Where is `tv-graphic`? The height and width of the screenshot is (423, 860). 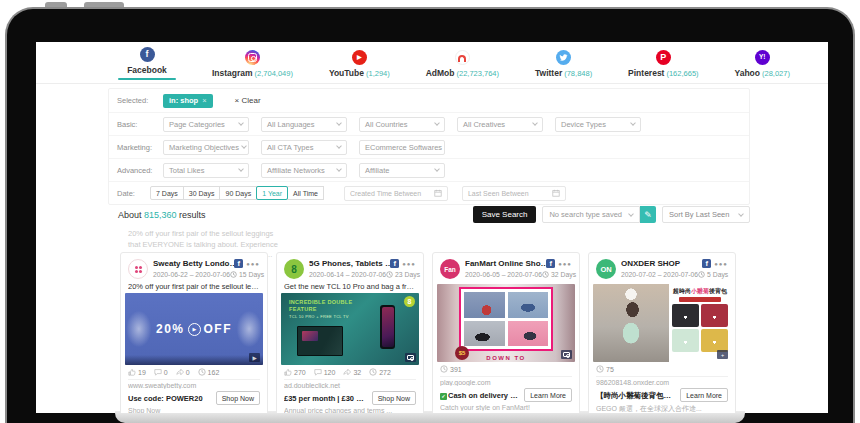 tv-graphic is located at coordinates (320, 341).